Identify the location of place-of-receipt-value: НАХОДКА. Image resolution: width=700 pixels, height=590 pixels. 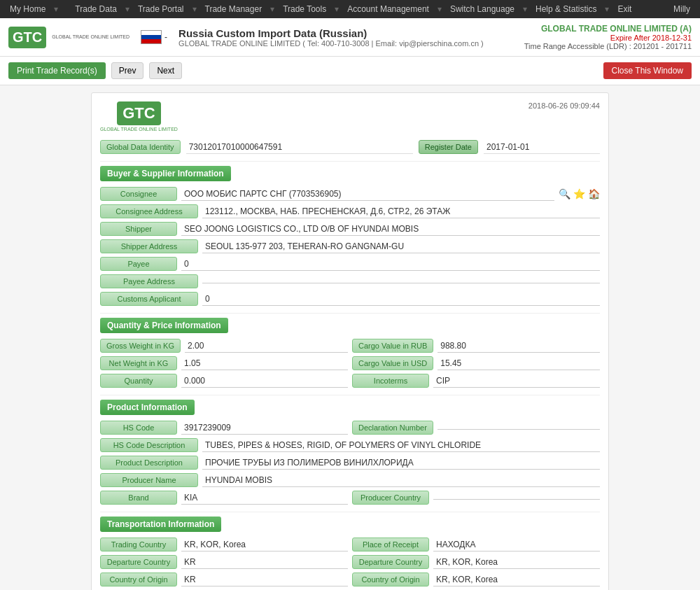
(517, 545).